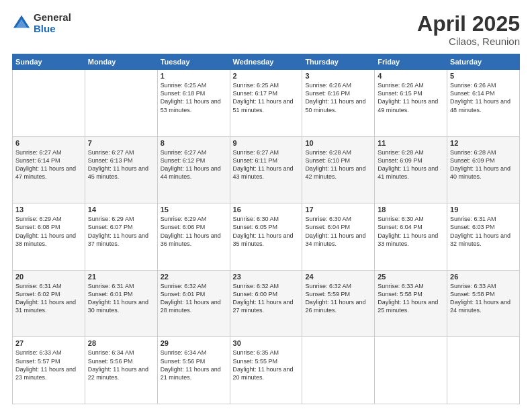  Describe the element at coordinates (339, 304) in the screenshot. I see `calendar-cell: 24Sunrise: 6:32 AMSunset: 5:59 PMDayligh…` at that location.